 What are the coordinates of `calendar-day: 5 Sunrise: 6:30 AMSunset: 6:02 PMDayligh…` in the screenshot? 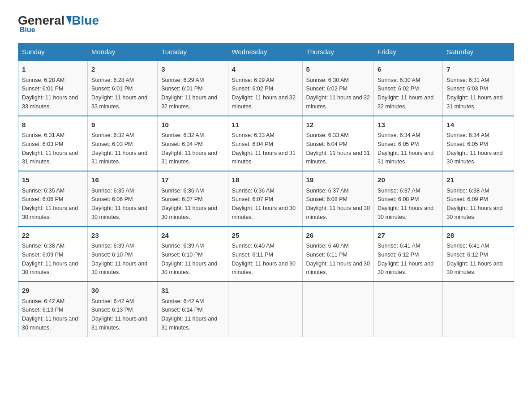 It's located at (338, 88).